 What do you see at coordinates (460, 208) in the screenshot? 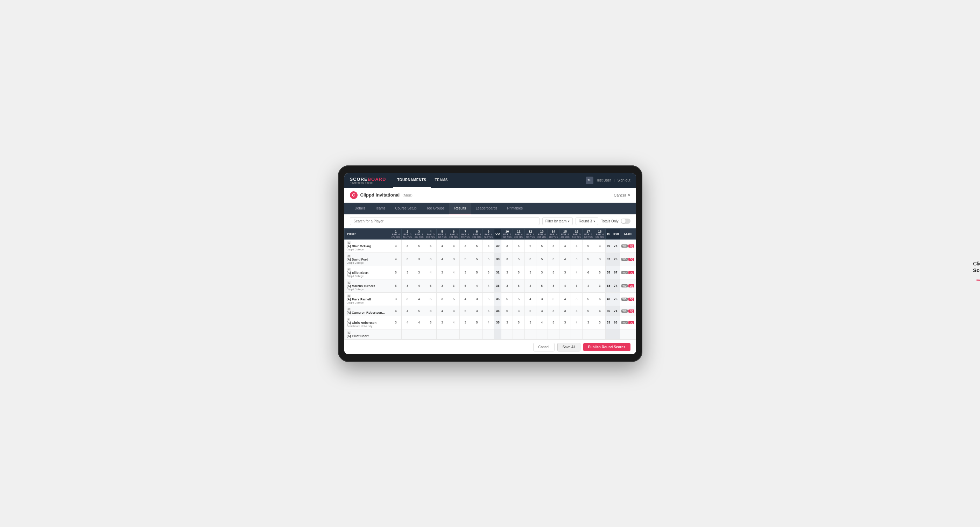
I see `tab-results: Results` at bounding box center [460, 208].